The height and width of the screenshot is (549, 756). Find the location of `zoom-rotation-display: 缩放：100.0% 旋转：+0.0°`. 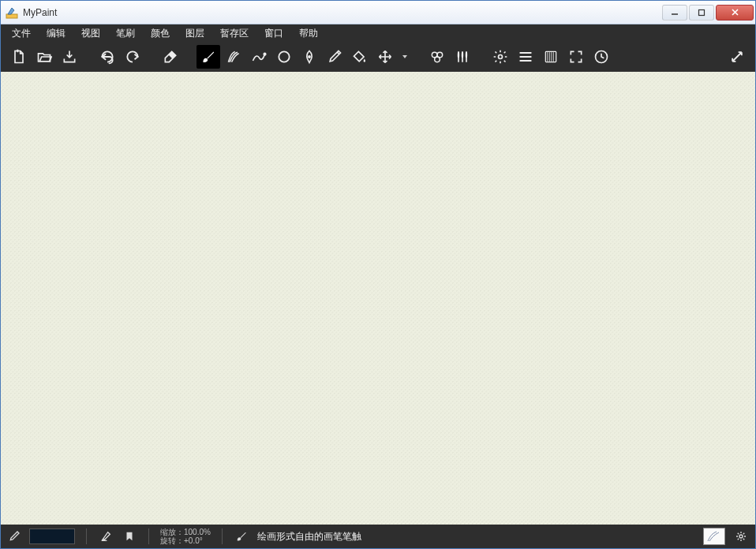

zoom-rotation-display: 缩放：100.0% 旋转：+0.0° is located at coordinates (185, 536).